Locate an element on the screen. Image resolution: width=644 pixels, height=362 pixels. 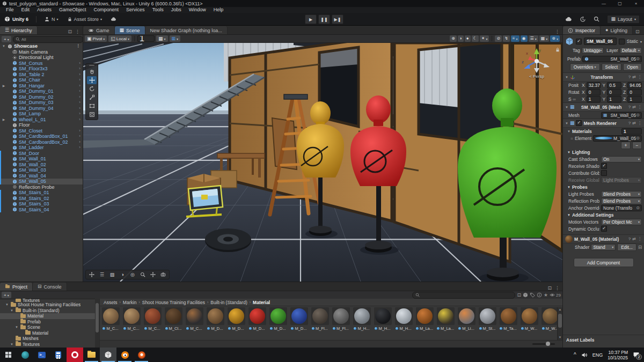
menu-component: Component is located at coordinates (106, 10).